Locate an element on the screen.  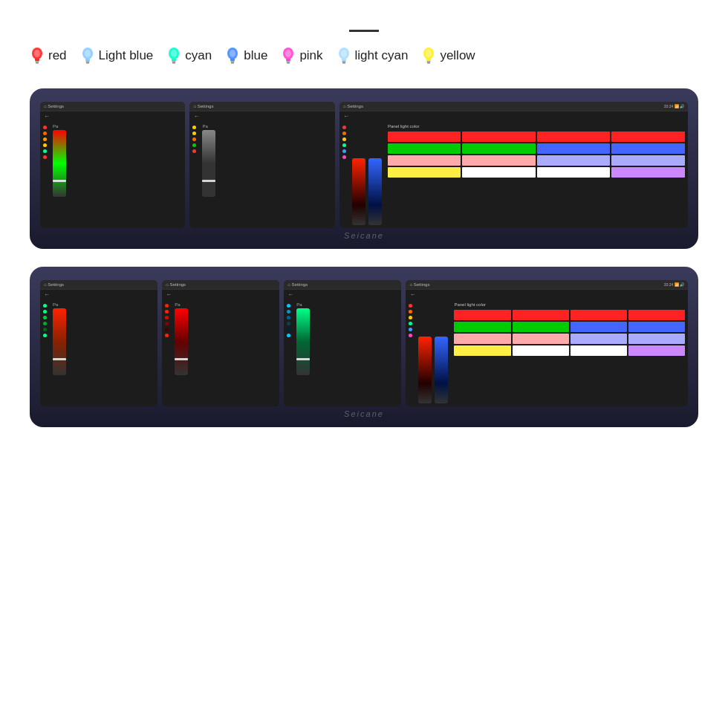
screen-s1: ⌂ Settings←Pa is located at coordinates (113, 165).